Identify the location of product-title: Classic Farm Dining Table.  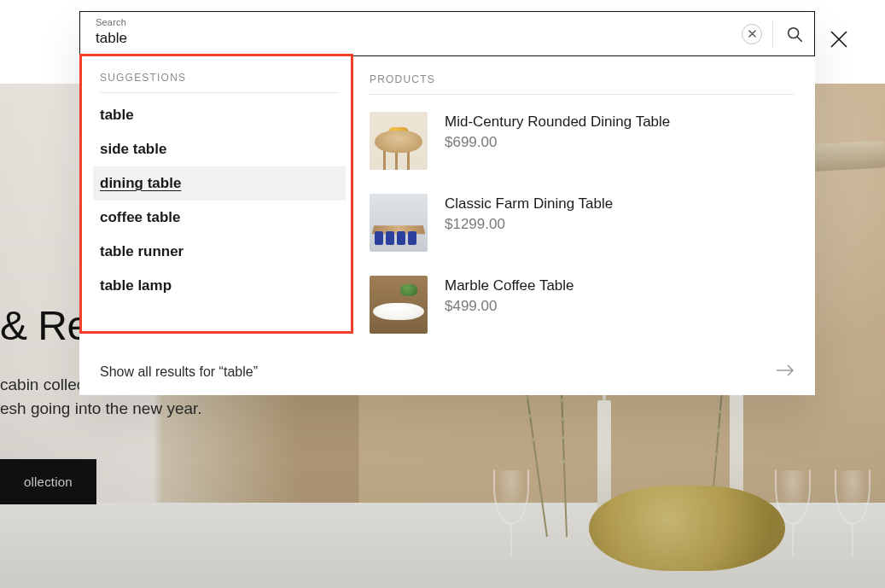
(529, 204).